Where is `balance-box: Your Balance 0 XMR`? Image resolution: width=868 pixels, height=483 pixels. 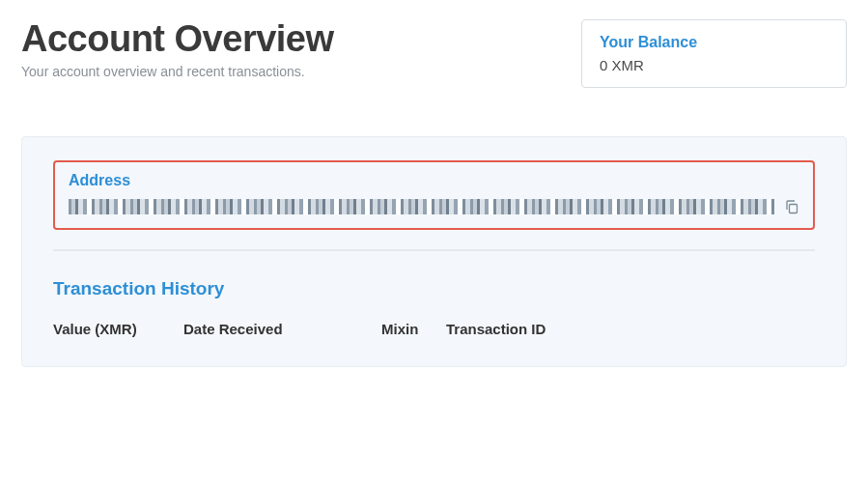
balance-box: Your Balance 0 XMR is located at coordinates (714, 54).